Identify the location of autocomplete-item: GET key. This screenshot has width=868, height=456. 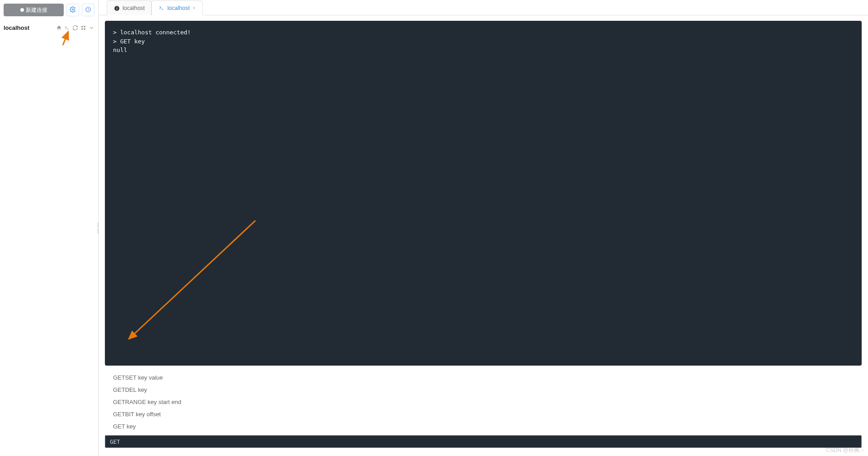
(483, 427).